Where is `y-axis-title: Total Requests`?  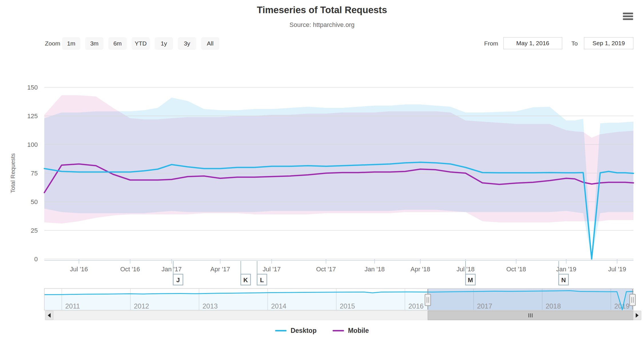 y-axis-title: Total Requests is located at coordinates (13, 173).